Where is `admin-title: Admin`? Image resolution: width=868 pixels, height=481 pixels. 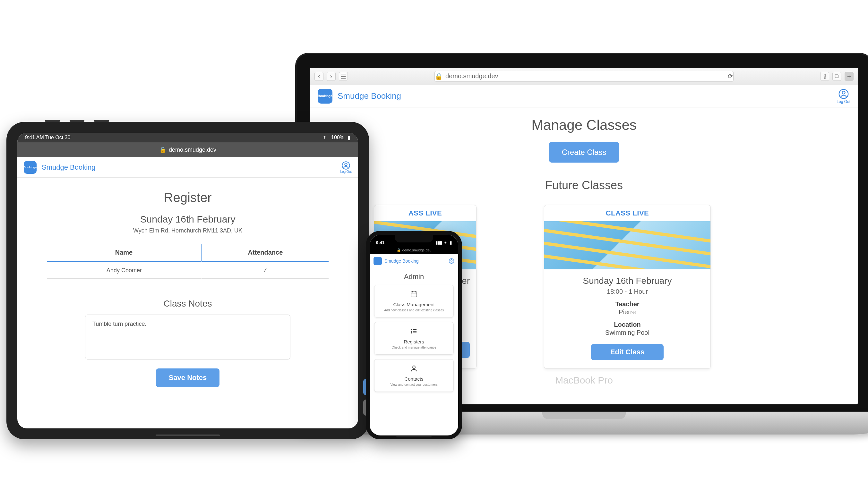
admin-title: Admin is located at coordinates (414, 277).